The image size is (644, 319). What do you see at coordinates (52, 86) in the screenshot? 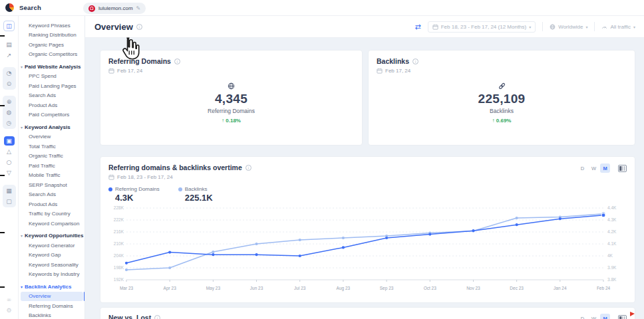
I see `sidebar-item-paid-landing-pages: Paid Landing Pages` at bounding box center [52, 86].